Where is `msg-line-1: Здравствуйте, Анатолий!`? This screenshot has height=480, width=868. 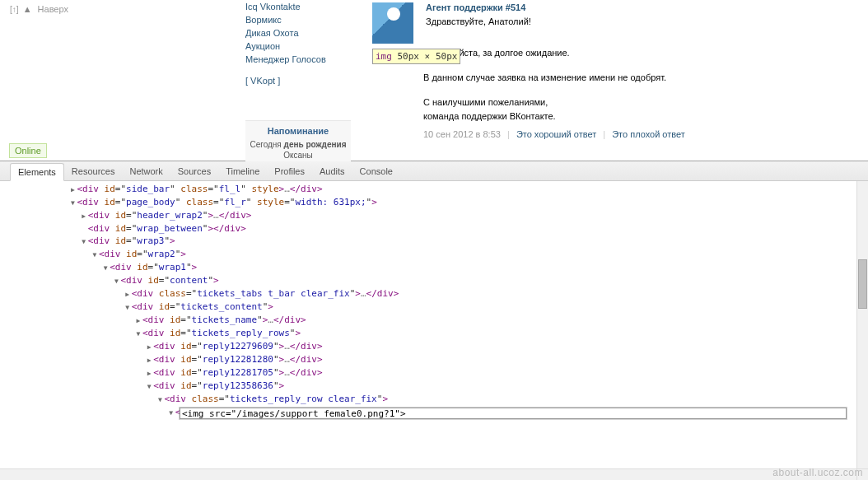
msg-line-1: Здравствуйте, Анатолий! is located at coordinates (478, 21).